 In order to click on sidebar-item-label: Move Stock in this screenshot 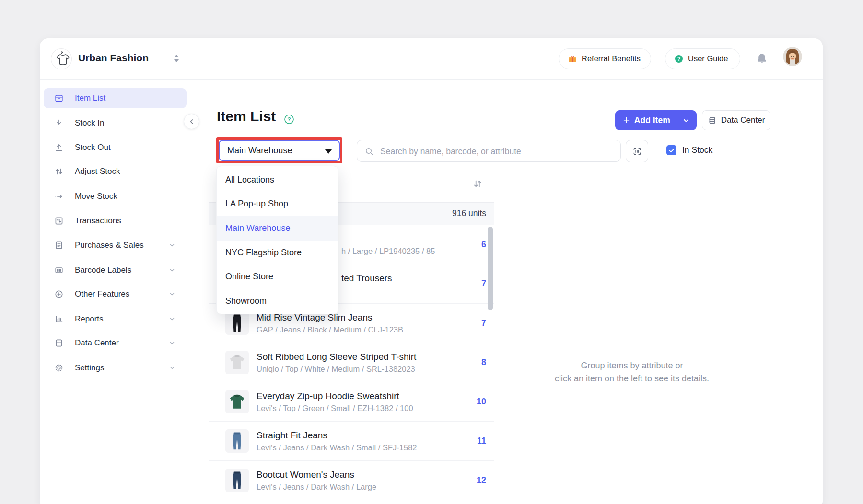, I will do `click(96, 196)`.